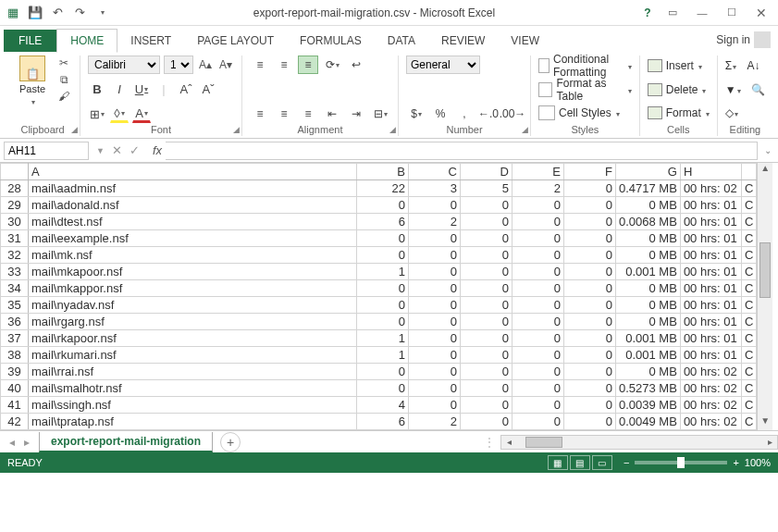 The image size is (778, 532). What do you see at coordinates (761, 13) in the screenshot?
I see `close-icon: ✕` at bounding box center [761, 13].